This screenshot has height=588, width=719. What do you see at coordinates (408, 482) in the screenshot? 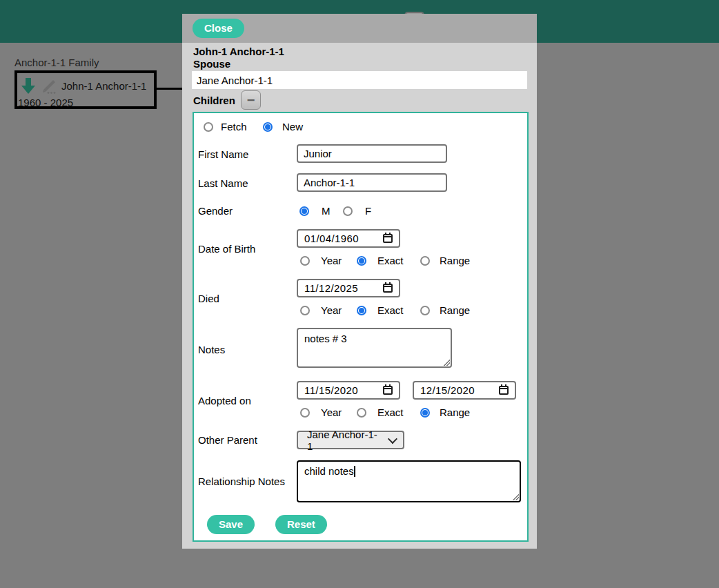
I see `relationship-notes-textarea: child notes` at bounding box center [408, 482].